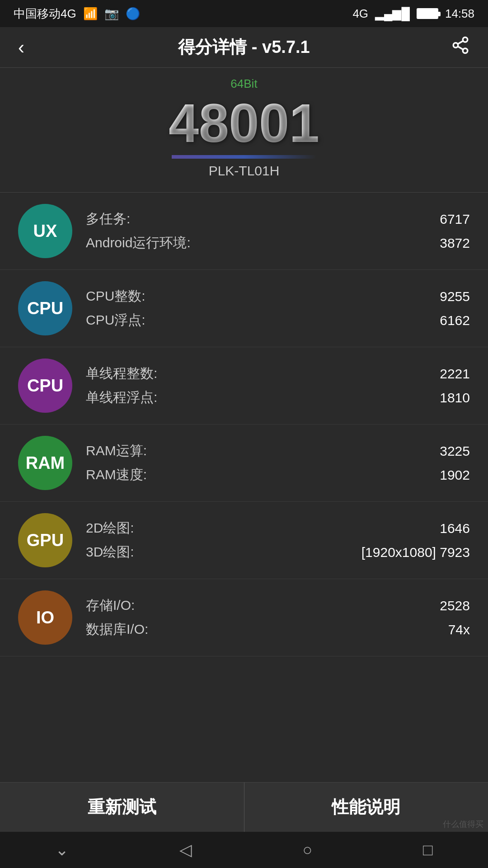  What do you see at coordinates (62, 850) in the screenshot?
I see `nav-down: ⌄` at bounding box center [62, 850].